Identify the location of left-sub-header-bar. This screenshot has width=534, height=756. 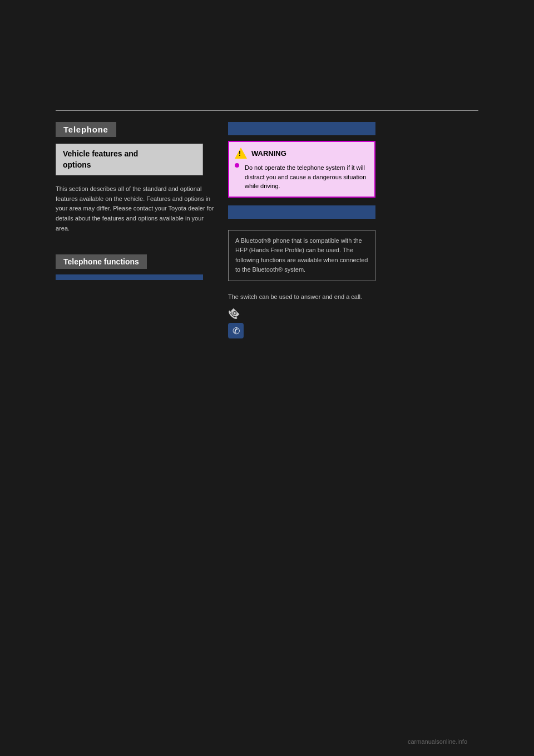
(129, 277).